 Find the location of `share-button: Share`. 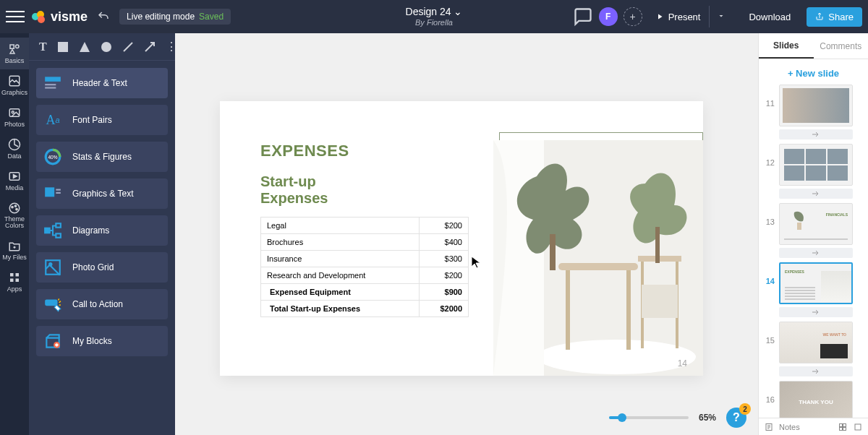

share-button: Share is located at coordinates (835, 17).